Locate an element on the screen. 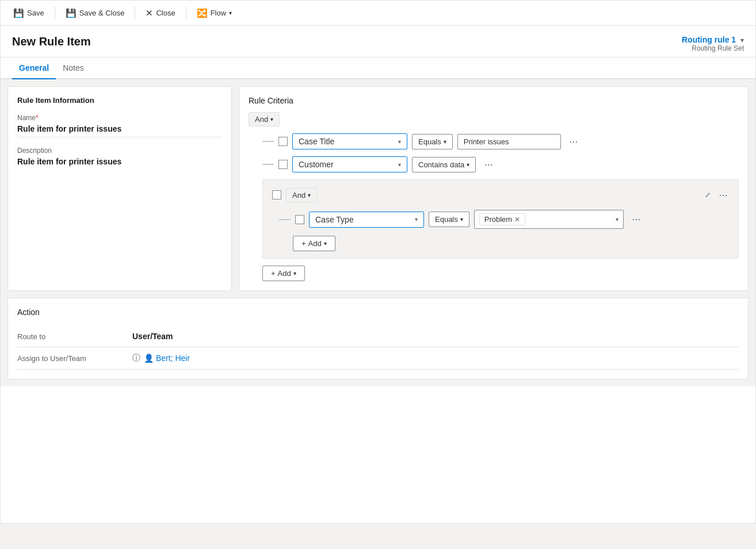 This screenshot has height=549, width=756. routing-rule-link: Routing rule 1 is located at coordinates (709, 40).